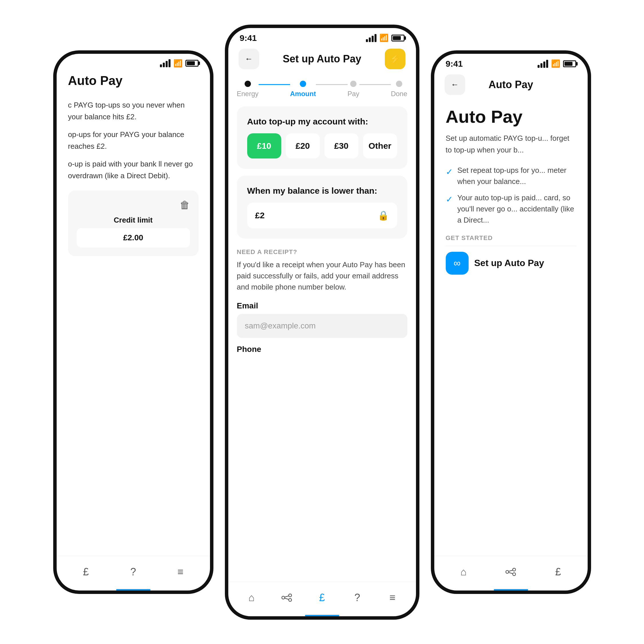 The width and height of the screenshot is (644, 644). I want to click on balance-title: When my balance is lower than:, so click(322, 191).